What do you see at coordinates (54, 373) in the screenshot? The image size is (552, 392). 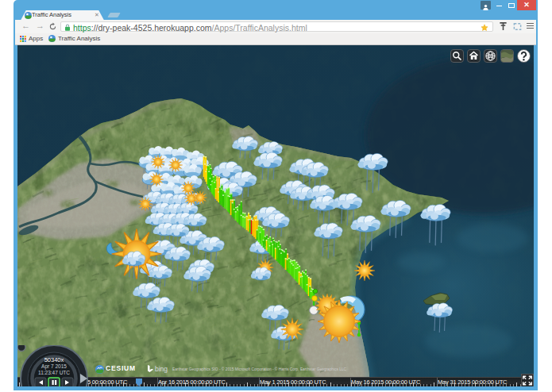 I see `svg-text: 11:23:47 UTC` at bounding box center [54, 373].